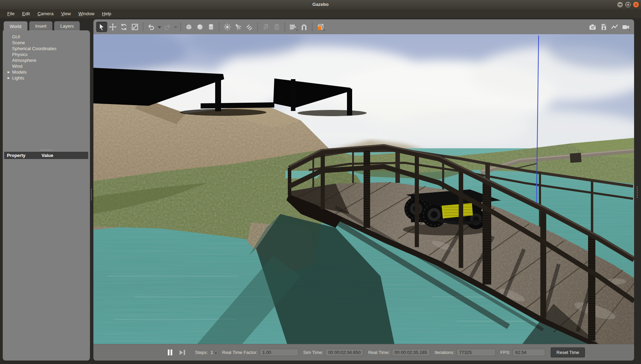 The image size is (641, 364). Describe the element at coordinates (46, 56) in the screenshot. I see `world-tree: GUISceneSpherical CoordinatesPhysicsAtmo…` at that location.